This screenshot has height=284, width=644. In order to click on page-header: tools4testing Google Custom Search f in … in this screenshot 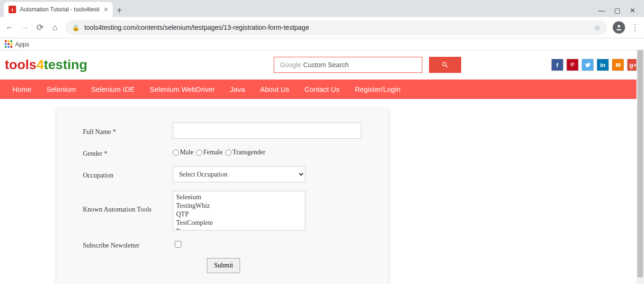, I will do `click(322, 65)`.